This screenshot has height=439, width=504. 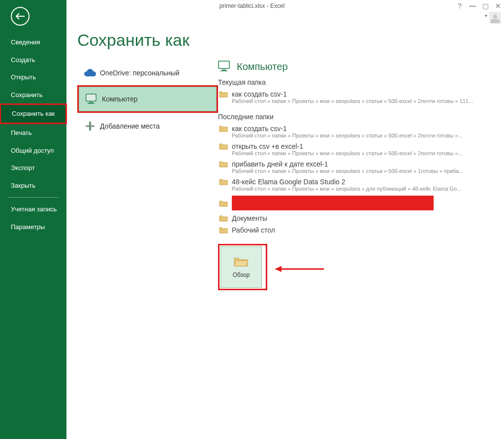 What do you see at coordinates (90, 73) in the screenshot?
I see `cloud-icon` at bounding box center [90, 73].